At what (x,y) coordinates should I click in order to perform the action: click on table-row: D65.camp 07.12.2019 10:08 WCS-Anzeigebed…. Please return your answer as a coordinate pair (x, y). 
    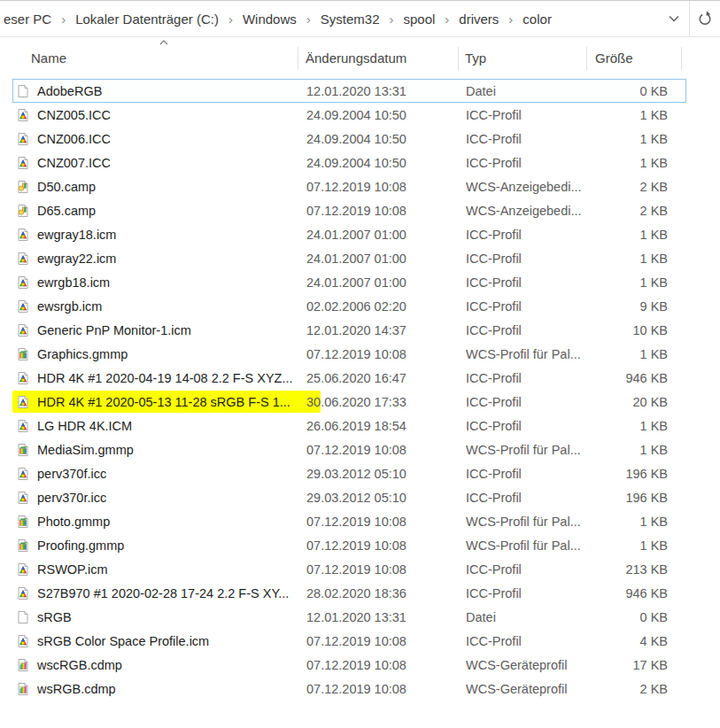
    Looking at the image, I should click on (349, 211).